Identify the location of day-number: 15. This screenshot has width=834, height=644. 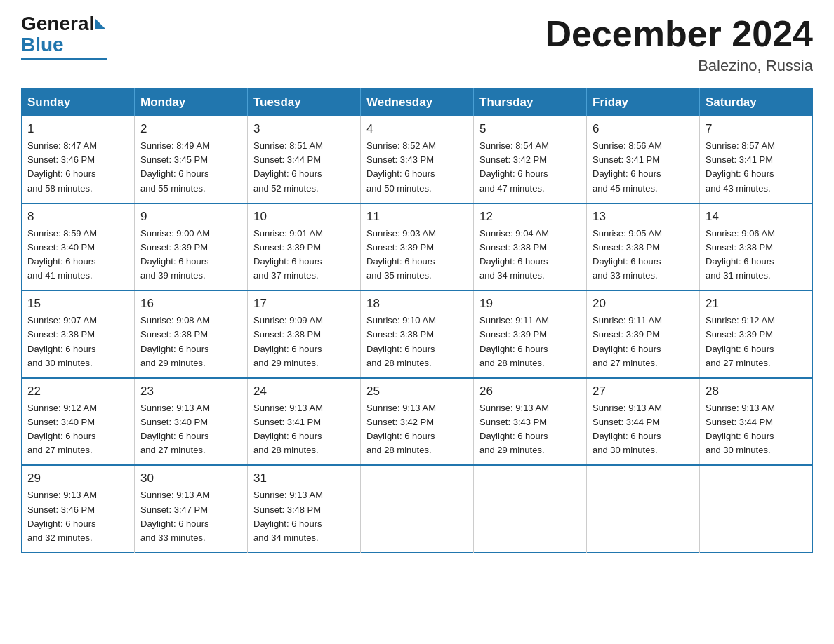
(78, 304).